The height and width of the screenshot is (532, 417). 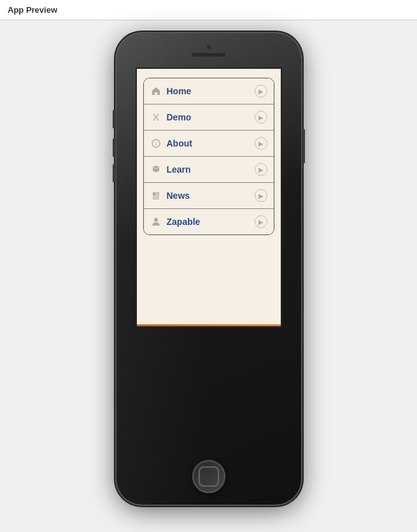 I want to click on screen-bottom-bar, so click(x=209, y=325).